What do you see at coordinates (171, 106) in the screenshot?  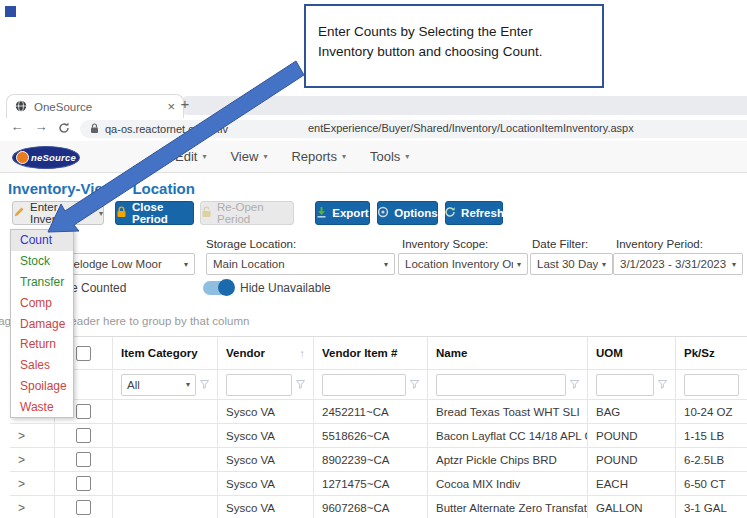 I see `close-tab-icon: ×` at bounding box center [171, 106].